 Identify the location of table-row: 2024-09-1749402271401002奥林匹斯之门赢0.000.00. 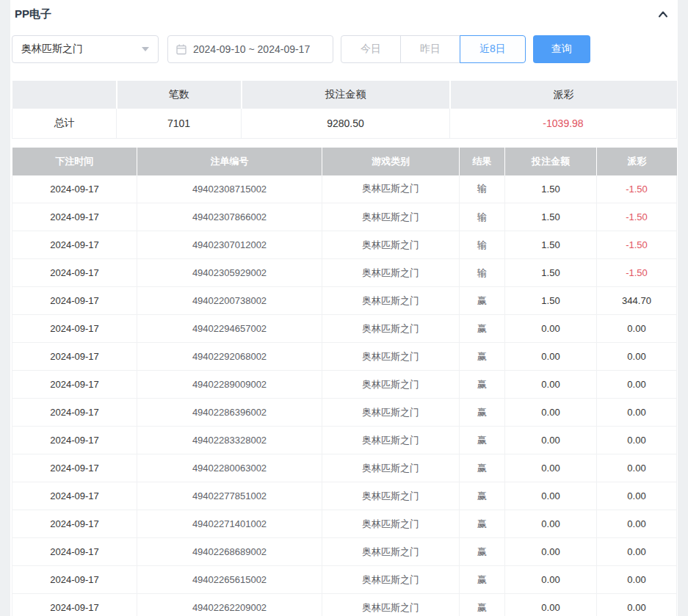
(345, 524).